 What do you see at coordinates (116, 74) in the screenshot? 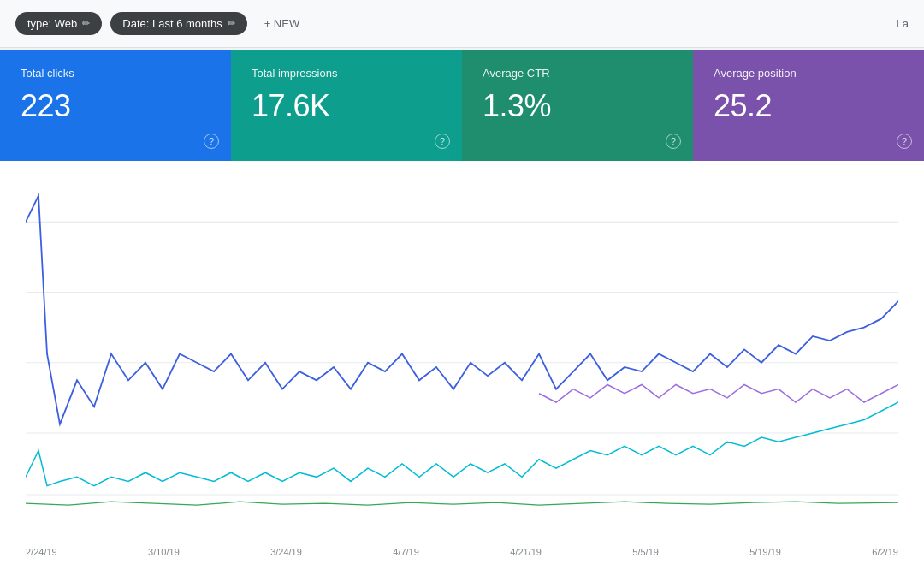
I see `metric-clicks-label: Total clicks` at bounding box center [116, 74].